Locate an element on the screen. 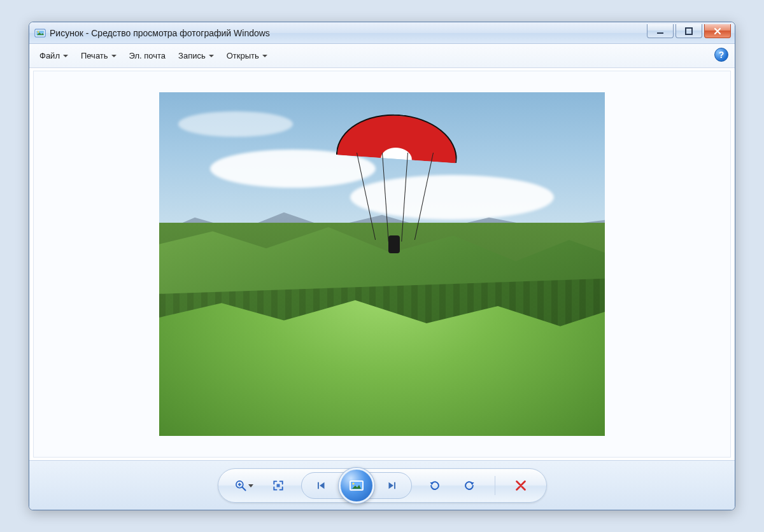 The height and width of the screenshot is (532, 764). rotate-ccw-button is located at coordinates (435, 486).